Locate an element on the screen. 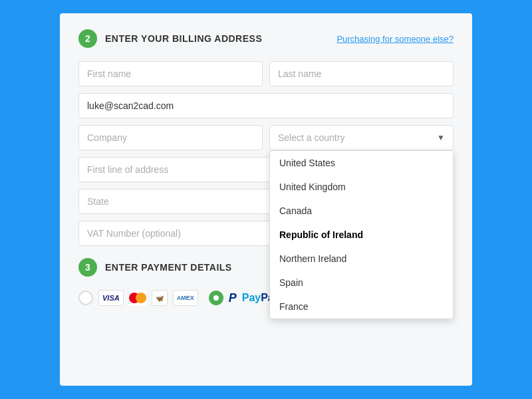 The width and height of the screenshot is (532, 399). country-option-fr: France is located at coordinates (362, 307).